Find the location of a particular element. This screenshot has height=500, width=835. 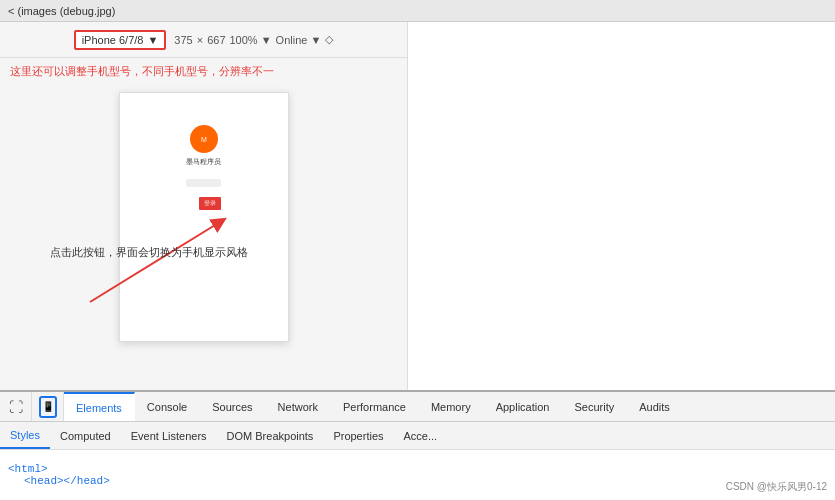

phone-content: M 墨马程序员 登录 is located at coordinates (204, 158).